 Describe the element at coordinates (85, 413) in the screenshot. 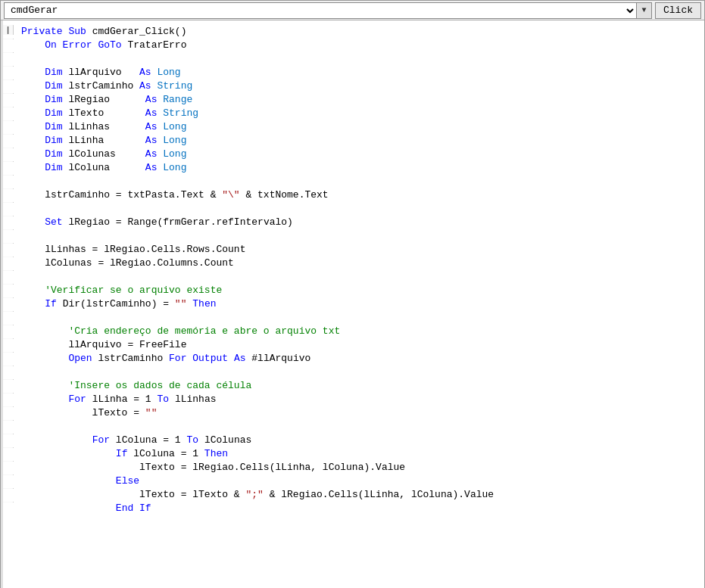

I see `code-text: lTexto = ""` at that location.